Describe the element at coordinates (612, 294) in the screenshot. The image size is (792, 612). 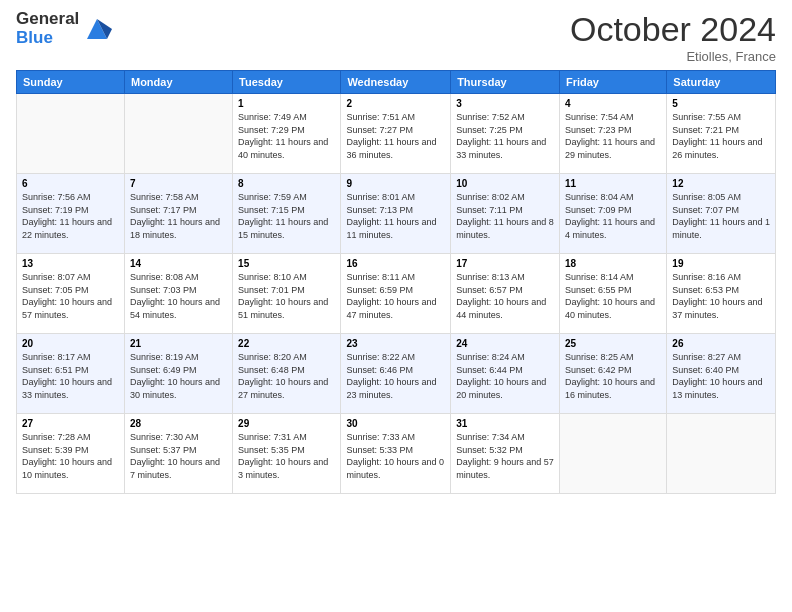
I see `calendar-cell: 18Sunrise: 8:14 AMSunset: 6:55 PMDayligh…` at that location.